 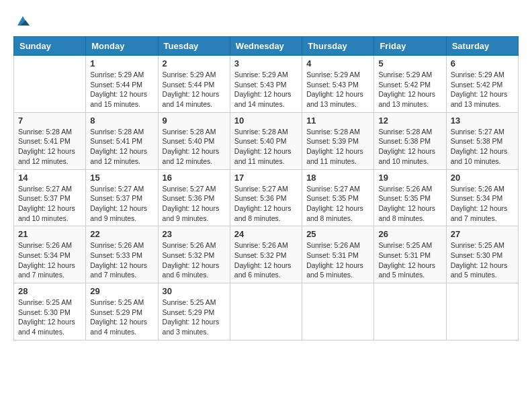 I want to click on day-number: 10, so click(x=266, y=121).